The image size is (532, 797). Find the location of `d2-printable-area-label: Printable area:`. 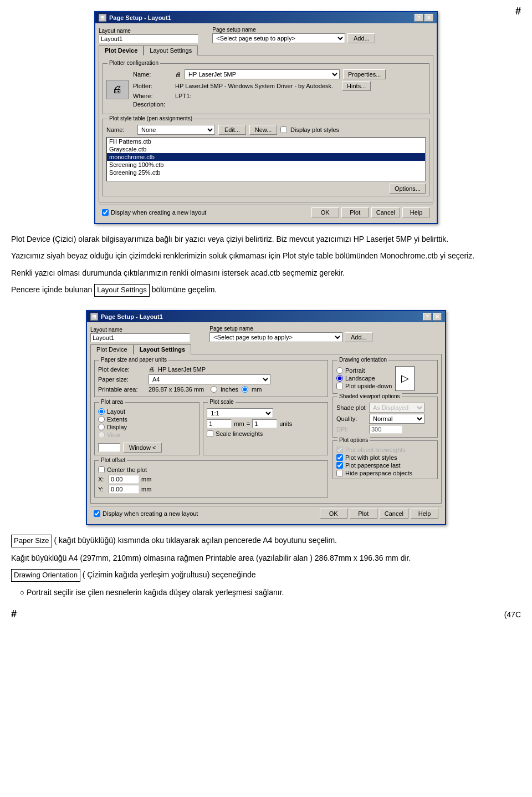

d2-printable-area-label: Printable area: is located at coordinates (122, 389).